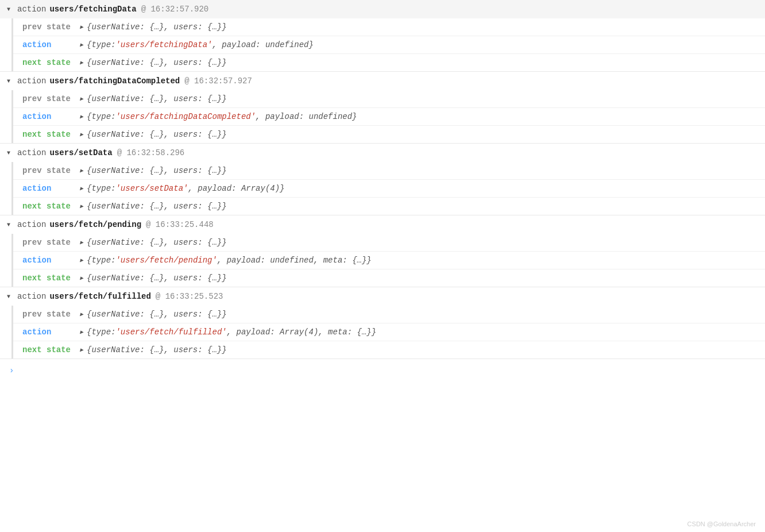 Image resolution: width=765 pixels, height=532 pixels. I want to click on action-details-2: prev state ▶ {userNative: {…}, users: {……, so click(388, 117).